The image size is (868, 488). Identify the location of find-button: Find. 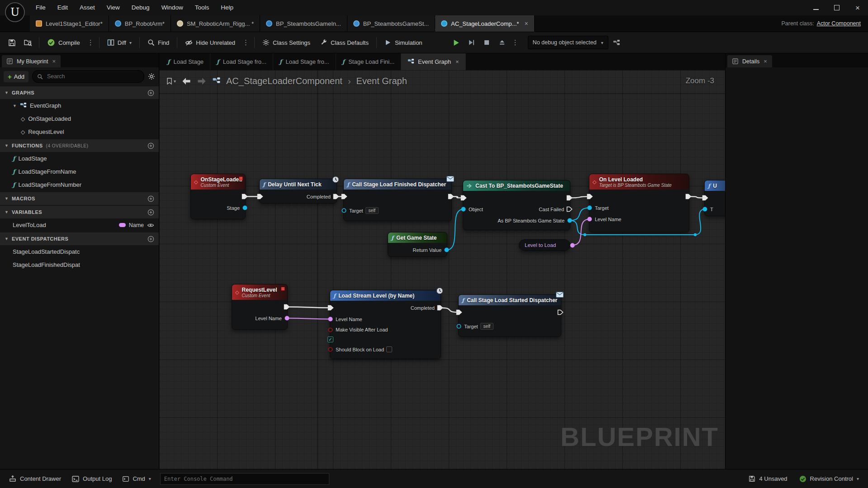
(158, 43).